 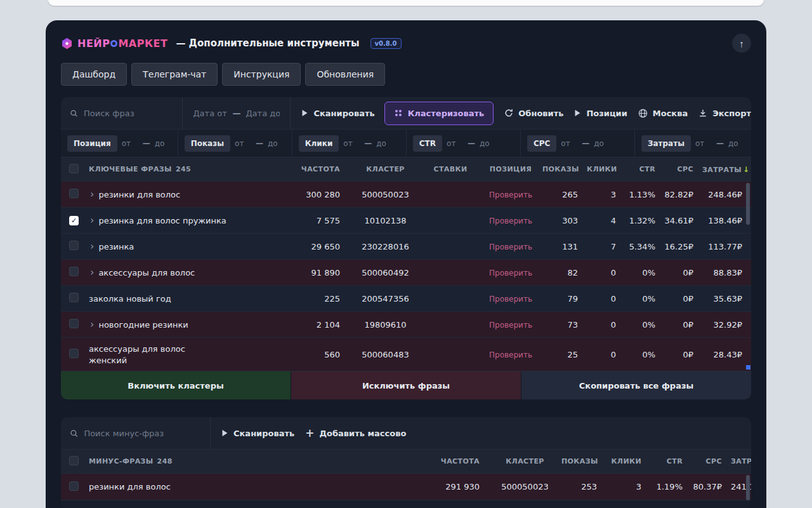 I want to click on nav-instruction: Инструкция, so click(x=261, y=74).